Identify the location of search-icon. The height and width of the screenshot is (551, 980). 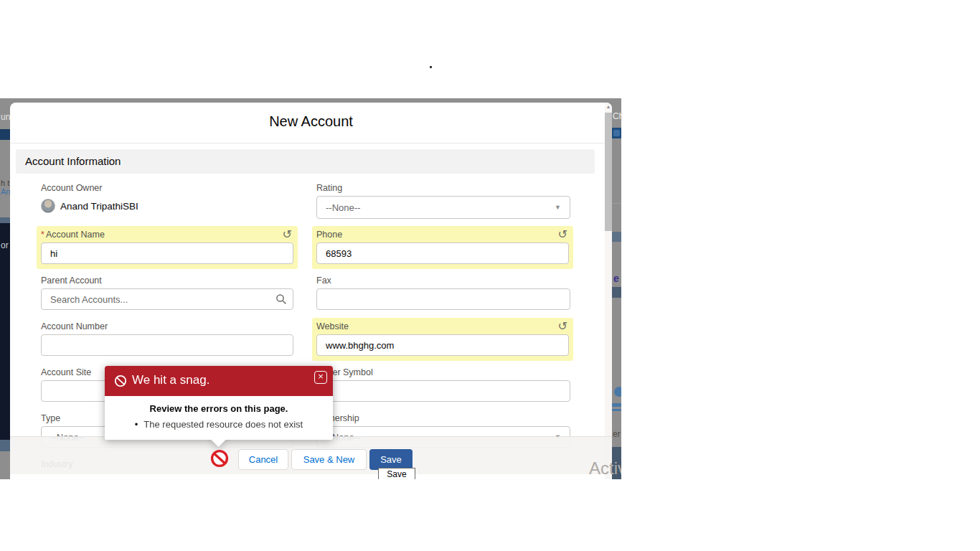
(281, 299).